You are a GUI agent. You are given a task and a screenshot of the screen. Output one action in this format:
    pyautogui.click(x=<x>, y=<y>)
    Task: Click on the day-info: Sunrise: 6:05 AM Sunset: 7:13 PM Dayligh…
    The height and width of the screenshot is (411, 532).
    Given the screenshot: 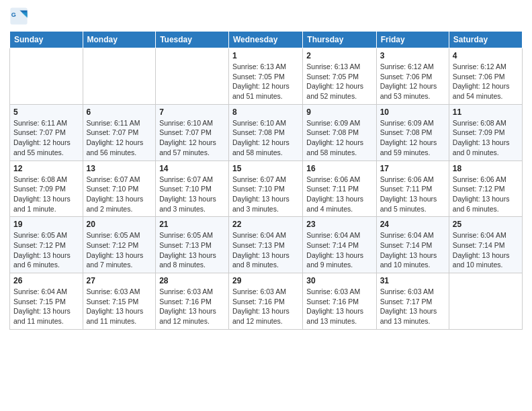 What is the action you would take?
    pyautogui.click(x=192, y=250)
    